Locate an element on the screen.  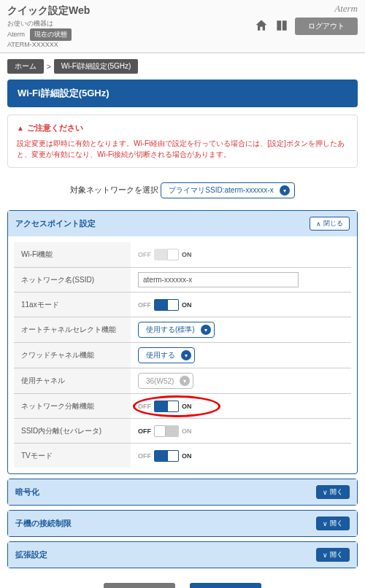
home-icon is located at coordinates (261, 26).